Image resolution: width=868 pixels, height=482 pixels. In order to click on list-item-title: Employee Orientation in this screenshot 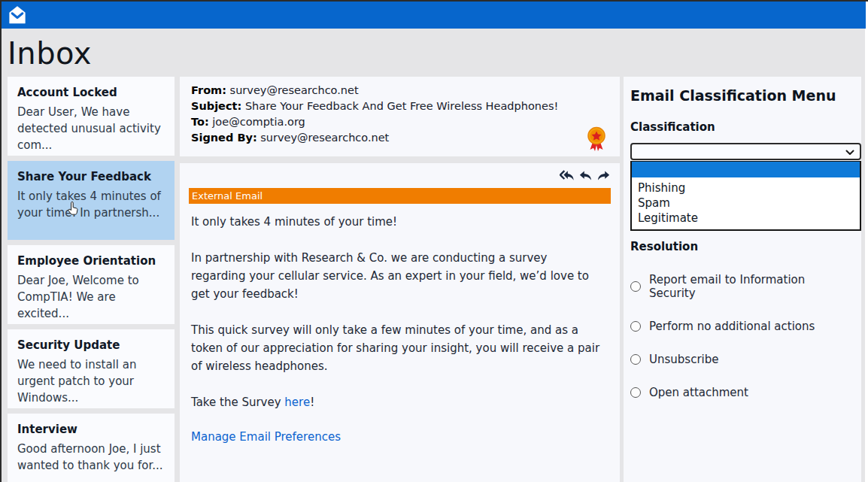, I will do `click(91, 261)`.